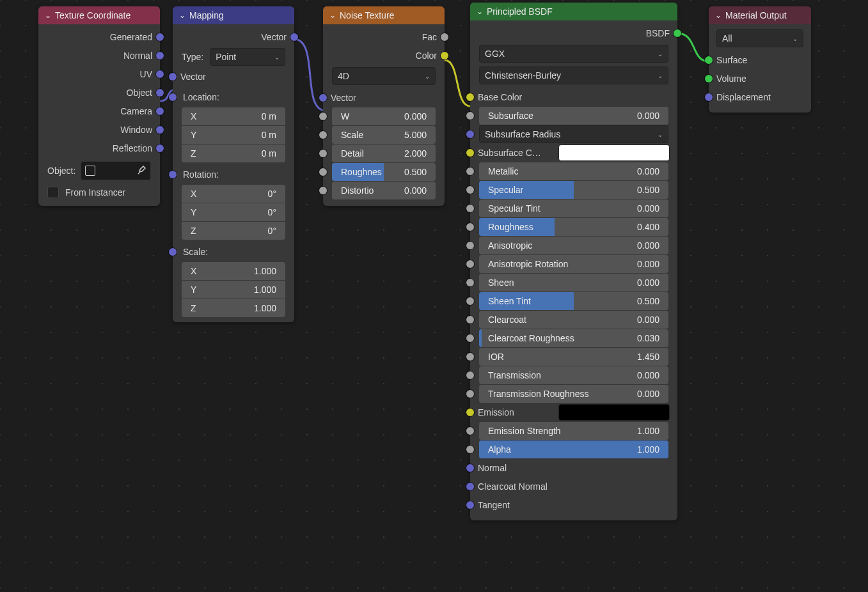 The width and height of the screenshot is (868, 592). Describe the element at coordinates (233, 164) in the screenshot. I see `node-mapping: ⌄ Mapping Vector Type: Point⌄ Vector Loc…` at that location.